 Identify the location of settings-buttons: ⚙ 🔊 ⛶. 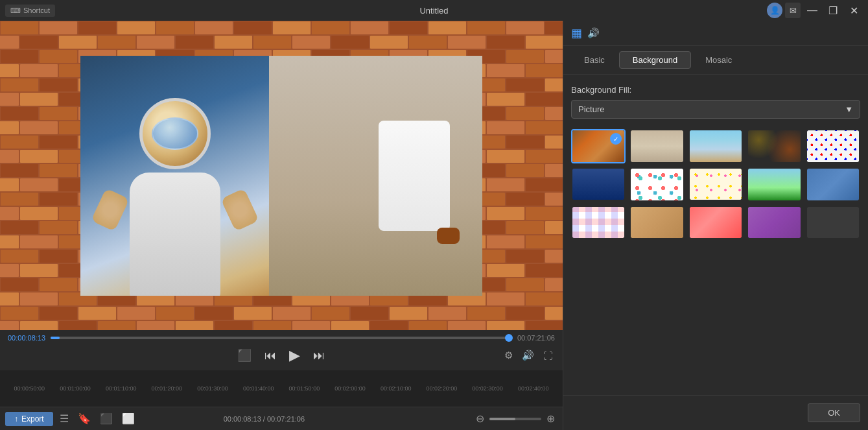
(529, 355).